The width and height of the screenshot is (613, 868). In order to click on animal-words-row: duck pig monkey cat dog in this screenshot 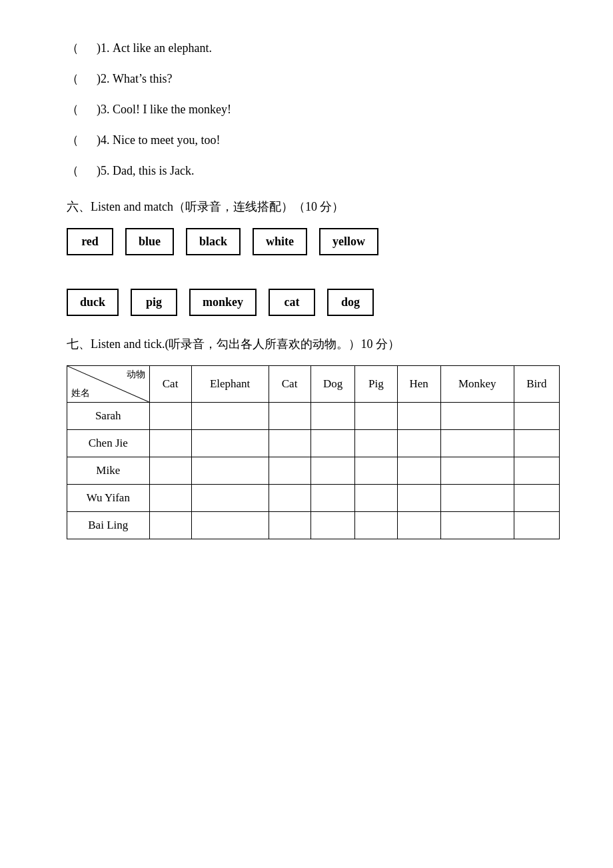, I will do `click(313, 303)`.